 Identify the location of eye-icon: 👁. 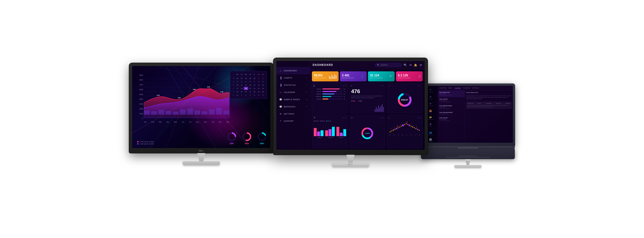
(391, 76).